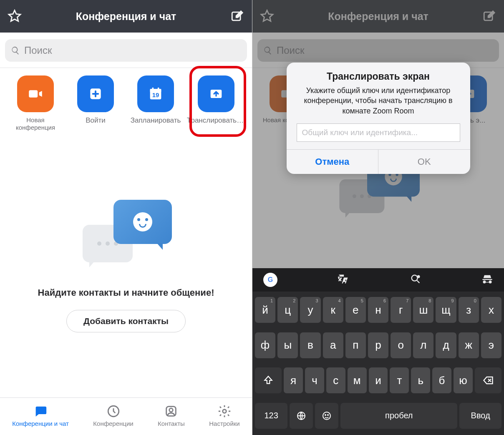  Describe the element at coordinates (126, 237) in the screenshot. I see `chat-illustration` at that location.